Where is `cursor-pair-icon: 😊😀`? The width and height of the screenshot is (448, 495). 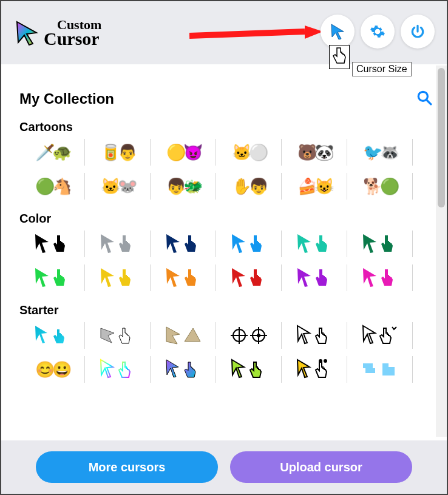
cursor-pair-icon: 😊😀 is located at coordinates (52, 370).